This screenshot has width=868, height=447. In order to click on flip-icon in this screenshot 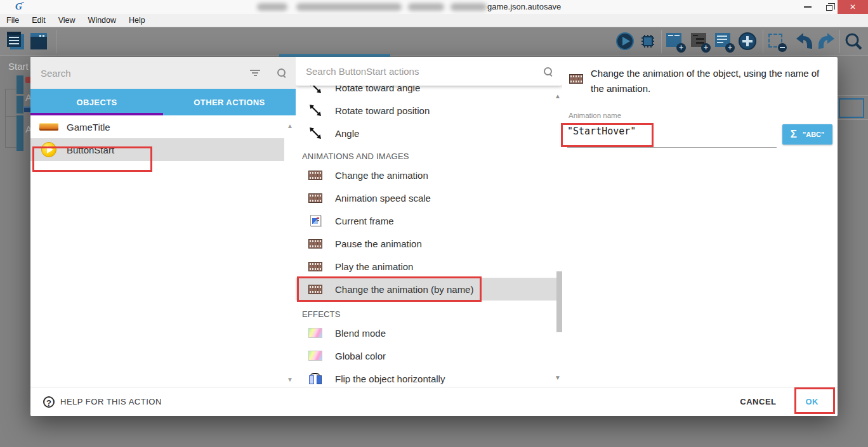, I will do `click(315, 379)`.